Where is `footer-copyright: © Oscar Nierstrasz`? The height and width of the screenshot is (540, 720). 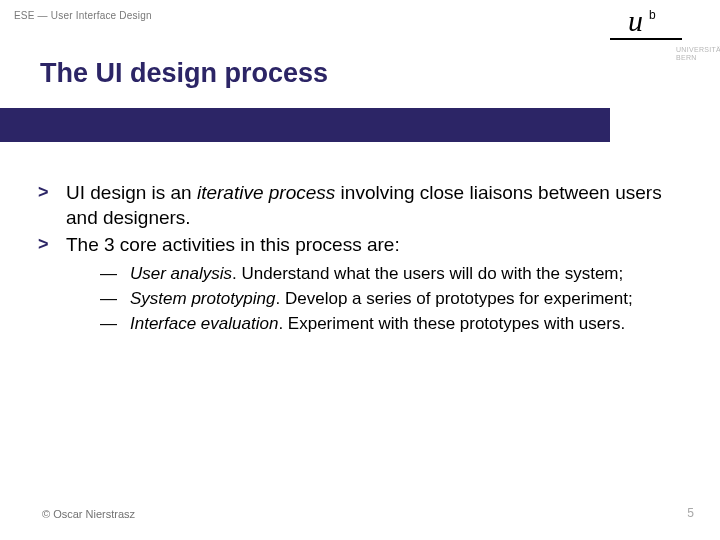 footer-copyright: © Oscar Nierstrasz is located at coordinates (88, 514).